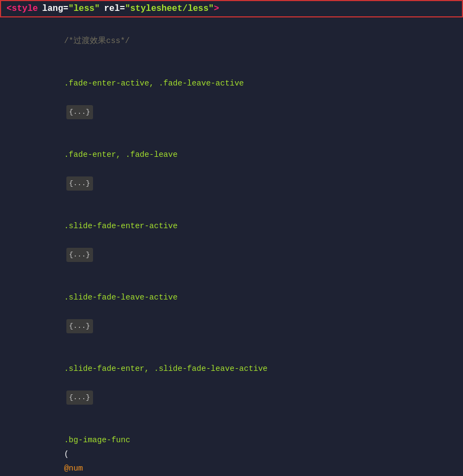  What do you see at coordinates (155, 83) in the screenshot?
I see `selector: .fade-enter-active, .fade-leave-active` at bounding box center [155, 83].